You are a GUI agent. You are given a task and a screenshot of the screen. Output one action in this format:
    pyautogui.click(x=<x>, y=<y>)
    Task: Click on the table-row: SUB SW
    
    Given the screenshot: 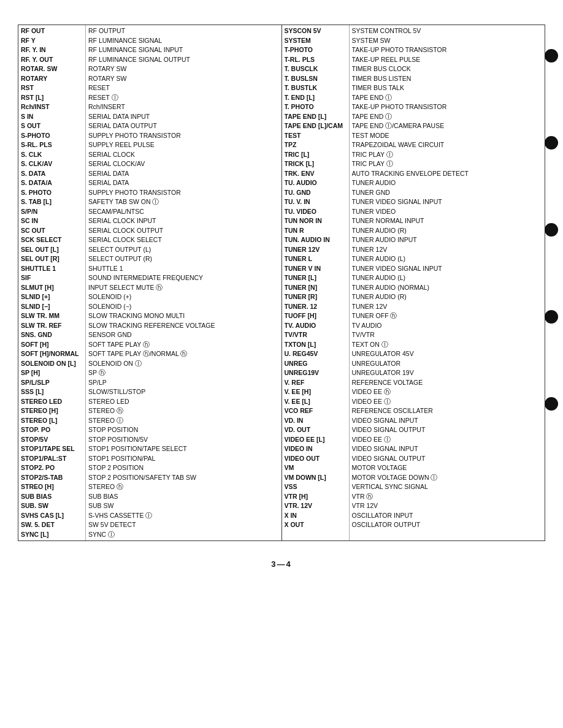 What is the action you would take?
    pyautogui.click(x=184, y=506)
    